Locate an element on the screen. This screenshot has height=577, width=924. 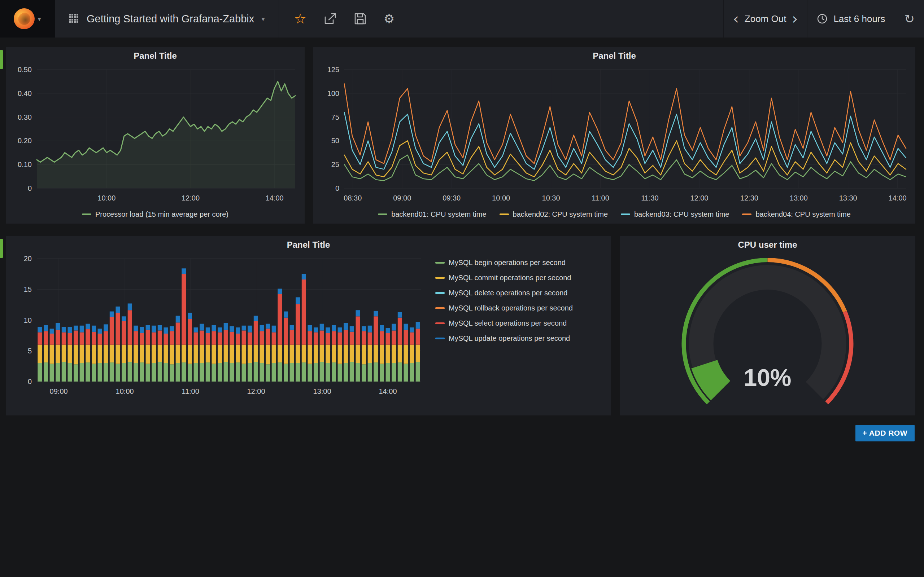
svg-text: 10% is located at coordinates (767, 377).